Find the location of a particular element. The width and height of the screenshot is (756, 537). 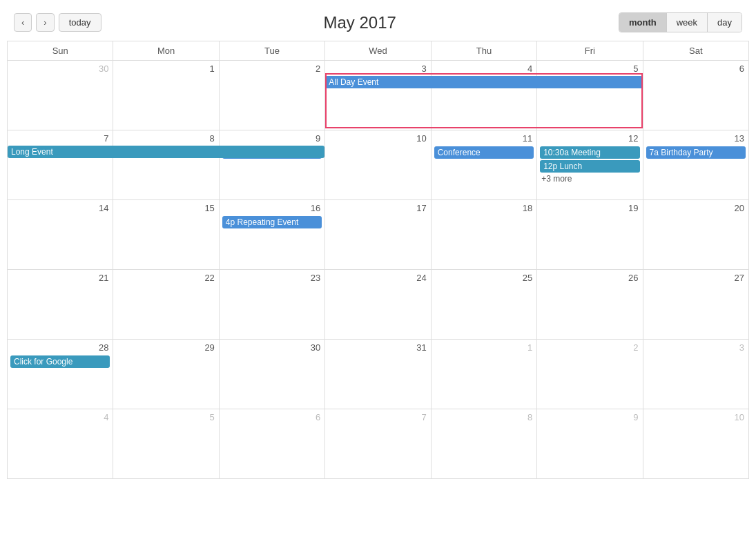

day-number: 28 is located at coordinates (60, 348).